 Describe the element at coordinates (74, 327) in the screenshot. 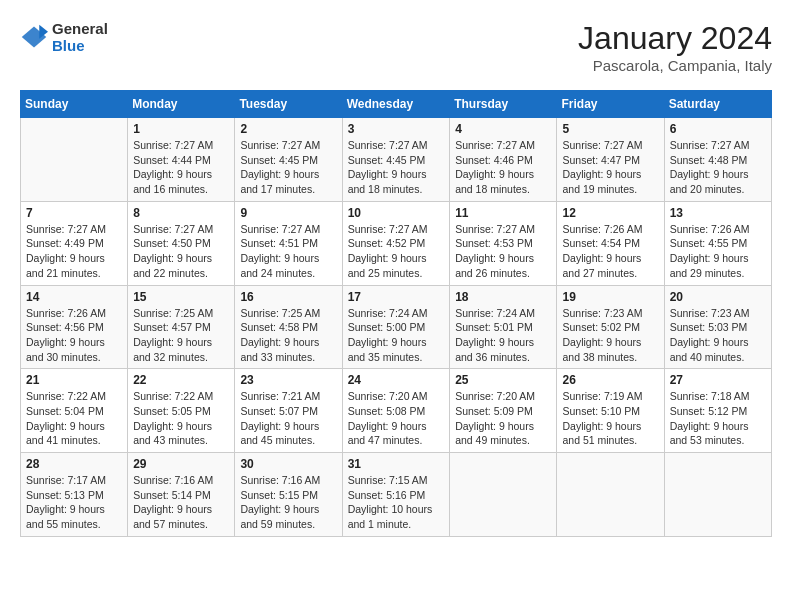

I see `calendar-cell: 14 Sunrise: 7:26 AMSunset: 4:56 PMDaylig…` at that location.